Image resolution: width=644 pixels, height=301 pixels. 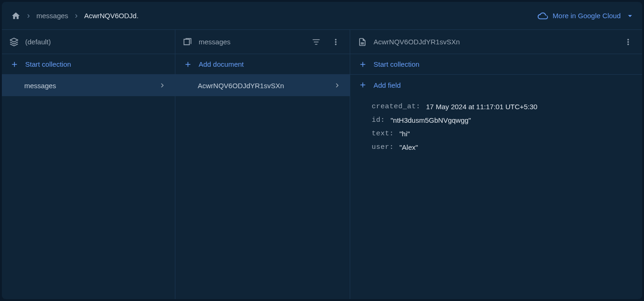 What do you see at coordinates (241, 86) in the screenshot?
I see `document-item-label: AcwrNQV6ODJdYR1svSXn` at bounding box center [241, 86].